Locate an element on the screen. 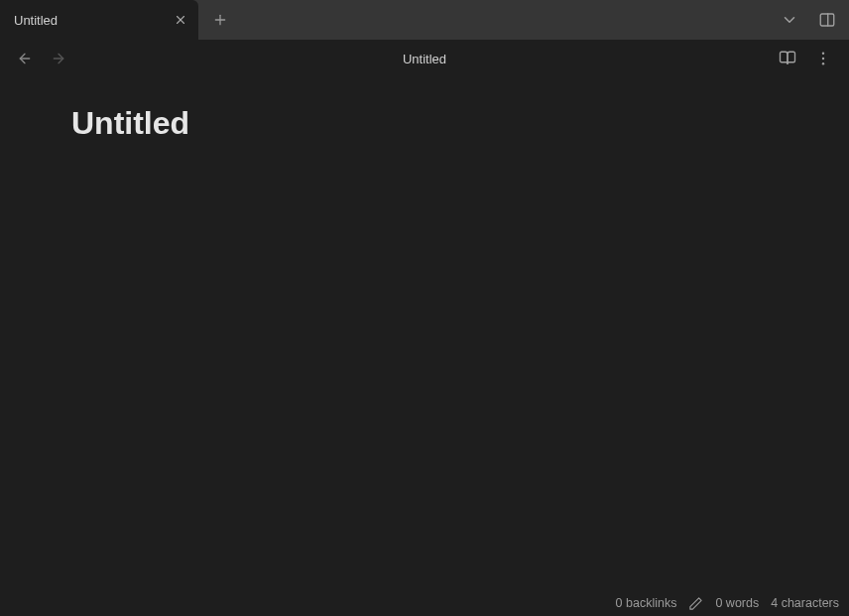  tab-bar: Untitled is located at coordinates (424, 20).